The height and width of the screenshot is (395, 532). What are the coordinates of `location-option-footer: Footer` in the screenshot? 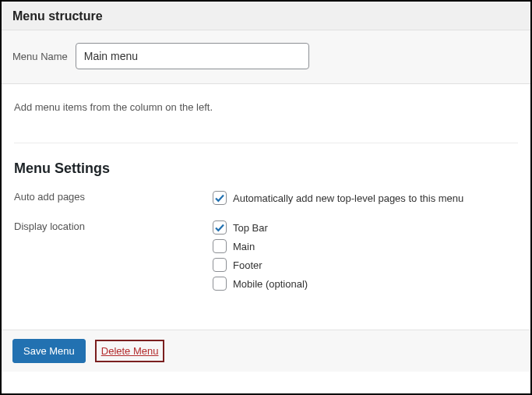 It's located at (365, 265).